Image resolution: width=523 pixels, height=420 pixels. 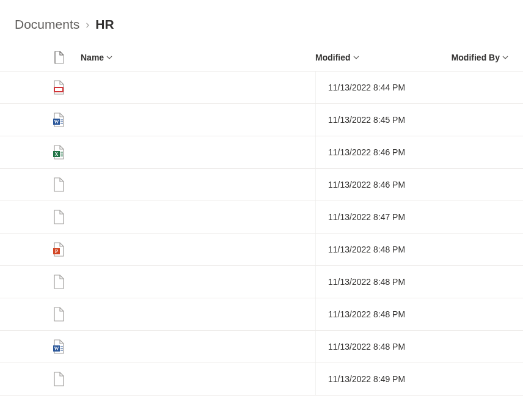 I want to click on pdf-file-icon, so click(x=59, y=87).